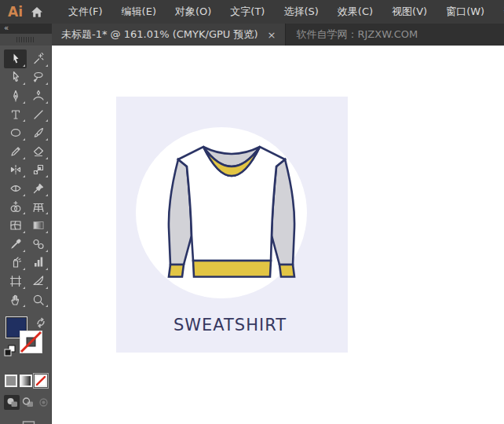  What do you see at coordinates (16, 207) in the screenshot?
I see `shape-builder-tool-icon` at bounding box center [16, 207].